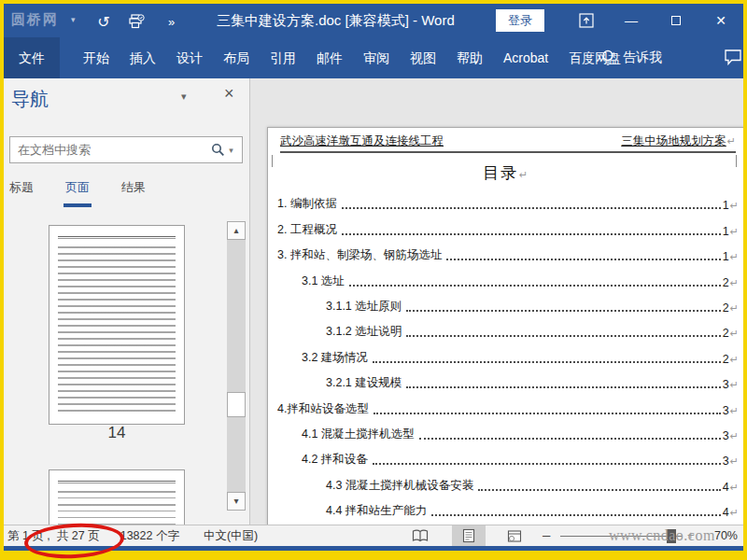 Image resolution: width=747 pixels, height=560 pixels. Describe the element at coordinates (726, 257) in the screenshot. I see `toc-page-number: 1` at that location.